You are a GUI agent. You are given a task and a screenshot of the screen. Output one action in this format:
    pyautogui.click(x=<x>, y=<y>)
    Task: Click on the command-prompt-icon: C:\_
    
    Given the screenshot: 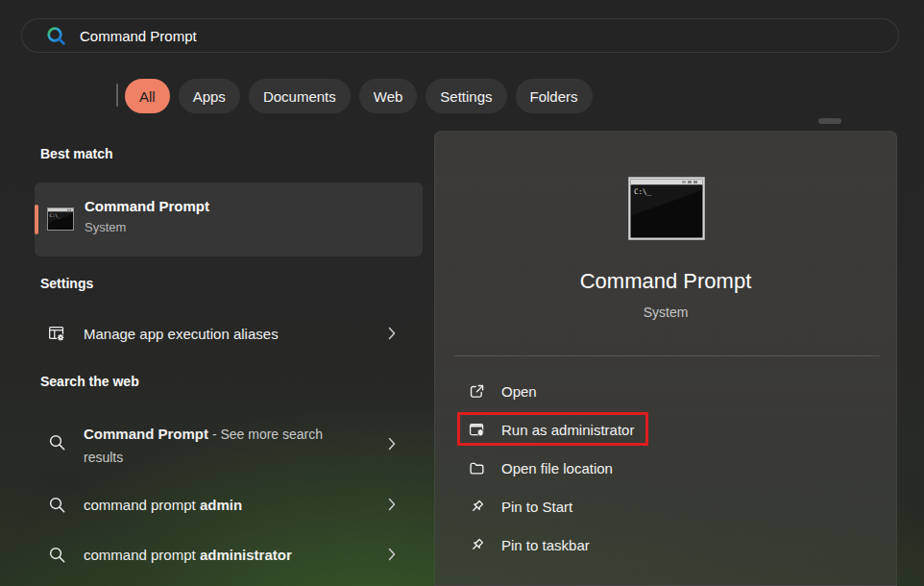 What is the action you would take?
    pyautogui.click(x=61, y=219)
    